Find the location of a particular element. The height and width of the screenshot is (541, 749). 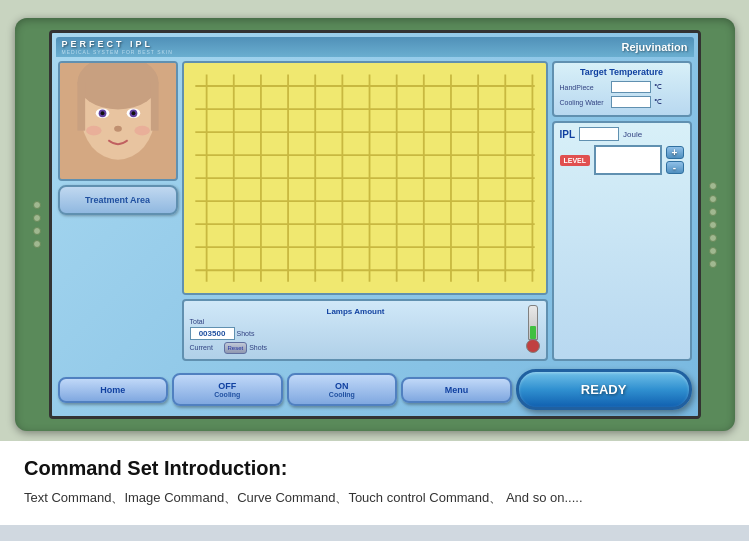

lamps-left: Lamps Amount Total 003500 Shots Current is located at coordinates (356, 330).